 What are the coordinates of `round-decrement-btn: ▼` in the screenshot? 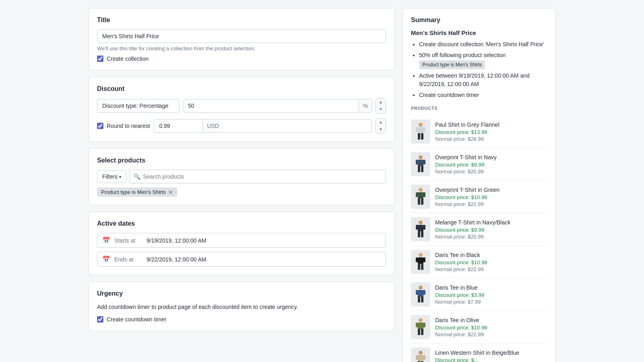 It's located at (381, 130).